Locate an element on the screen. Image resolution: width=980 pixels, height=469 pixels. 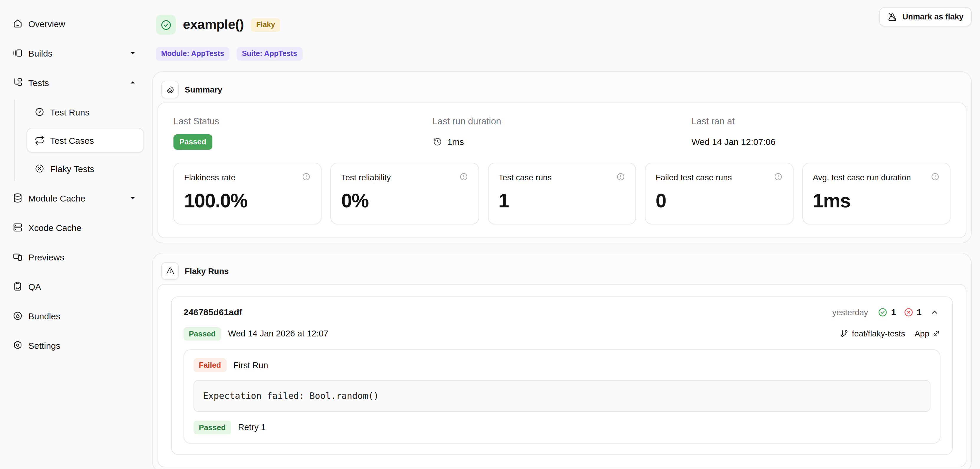
attempt-label: First Run is located at coordinates (251, 366).